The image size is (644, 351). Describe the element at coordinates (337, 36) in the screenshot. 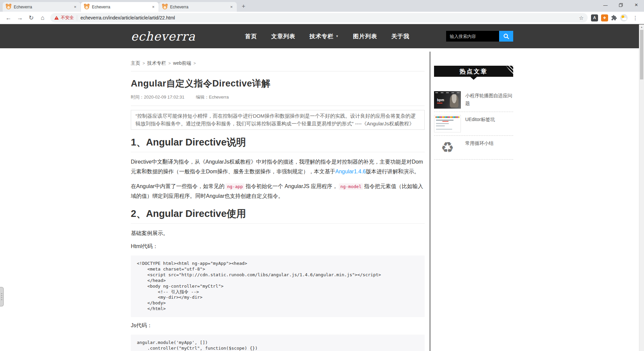

I see `chevron-down-icon: ▼` at that location.